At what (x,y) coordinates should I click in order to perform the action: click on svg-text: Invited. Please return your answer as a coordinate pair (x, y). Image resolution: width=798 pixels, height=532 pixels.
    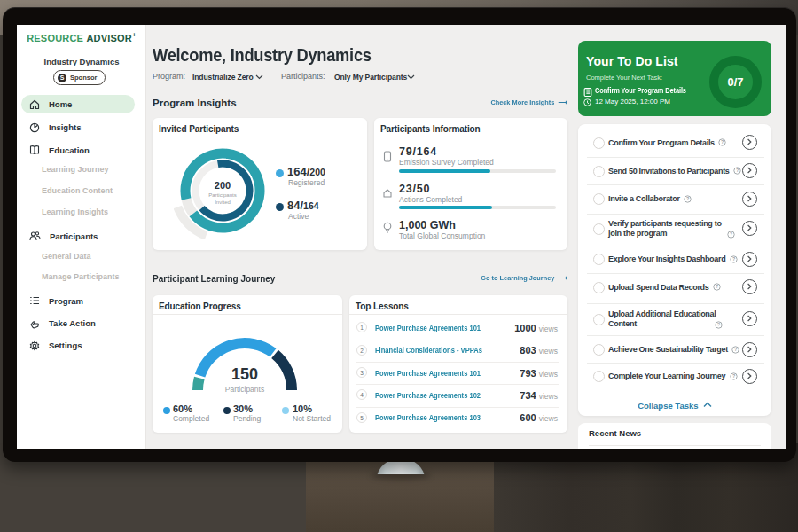
    Looking at the image, I should click on (223, 202).